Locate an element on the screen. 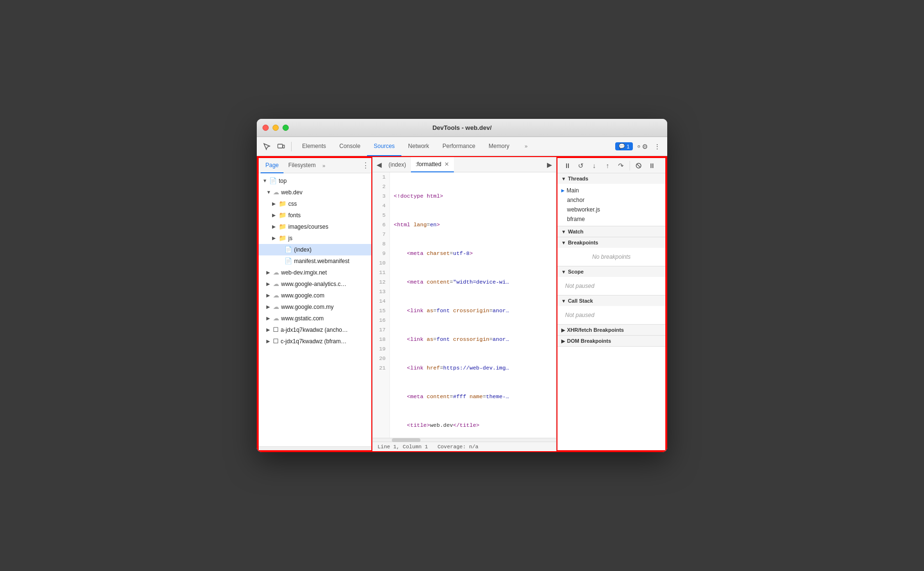 This screenshot has height=571, width=924. xhr-header: ▶ XHR/fetch Breakpoints is located at coordinates (611, 330).